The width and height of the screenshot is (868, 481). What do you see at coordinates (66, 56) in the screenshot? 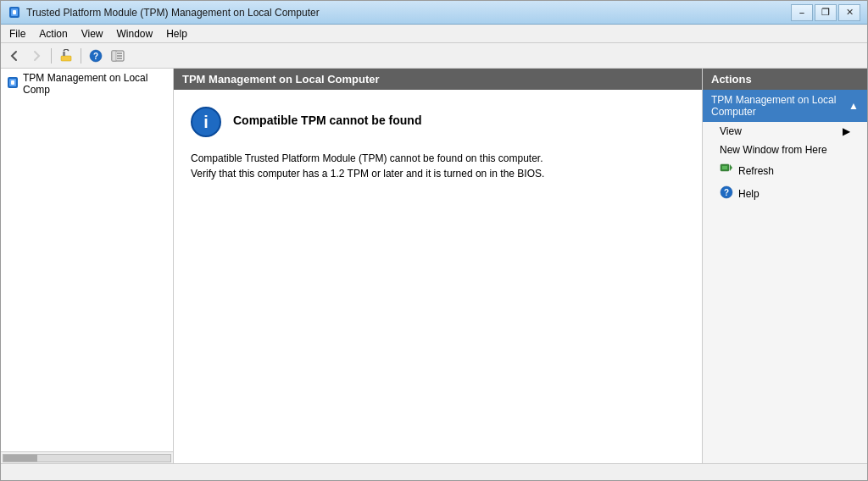
I see `up-button` at bounding box center [66, 56].